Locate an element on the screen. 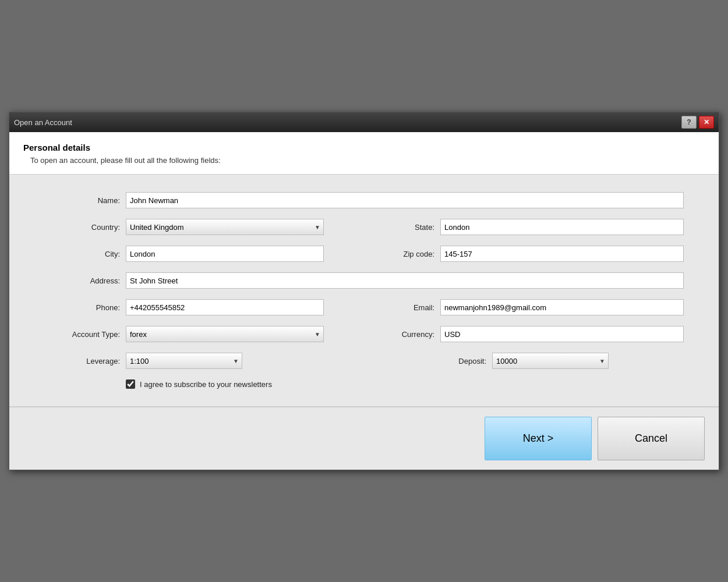 This screenshot has width=728, height=582. email-field-group: Email: is located at coordinates (521, 307).